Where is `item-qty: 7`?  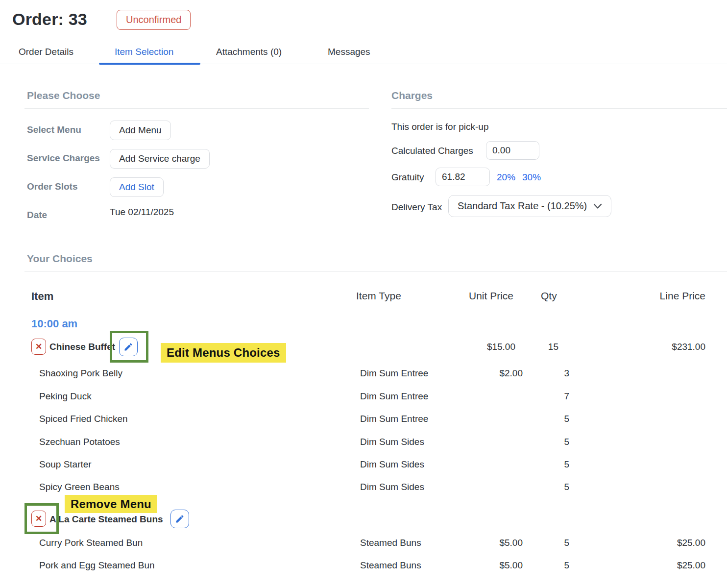
item-qty: 7 is located at coordinates (554, 396).